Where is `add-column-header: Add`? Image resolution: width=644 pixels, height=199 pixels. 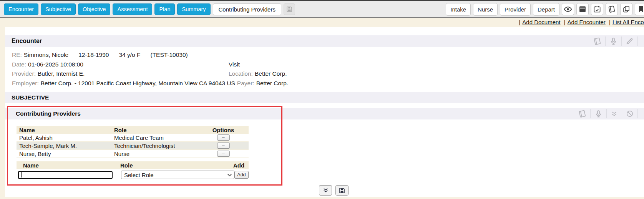 add-column-header: Add is located at coordinates (241, 165).